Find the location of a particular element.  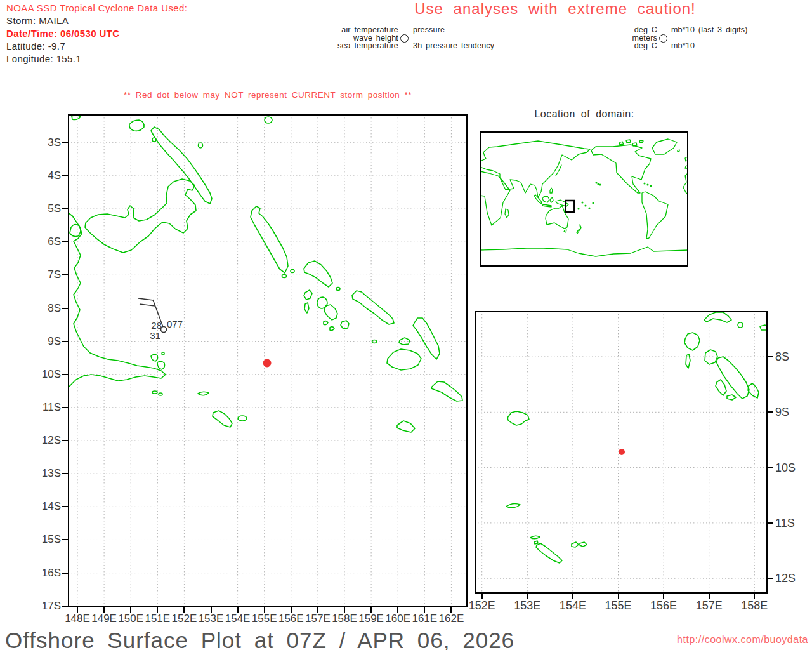

storm-latitude-line: Latitude: -9.7 is located at coordinates (36, 46).